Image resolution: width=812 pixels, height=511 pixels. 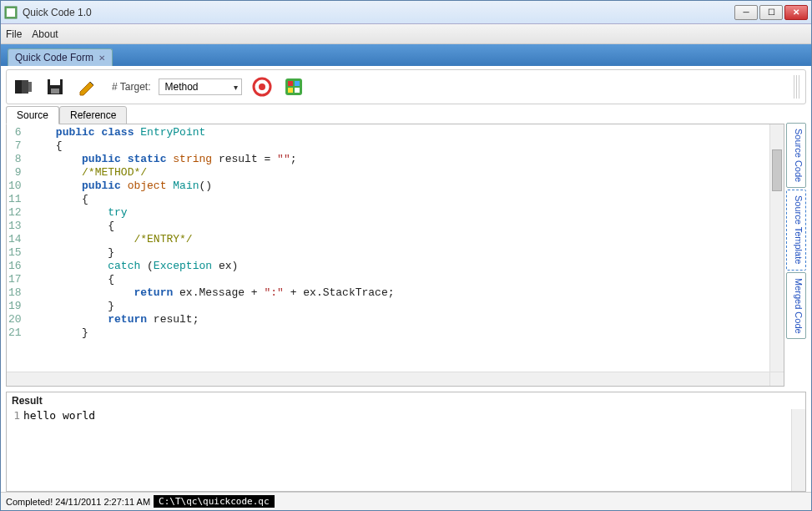 What do you see at coordinates (23, 87) in the screenshot?
I see `open-folder-button` at bounding box center [23, 87].